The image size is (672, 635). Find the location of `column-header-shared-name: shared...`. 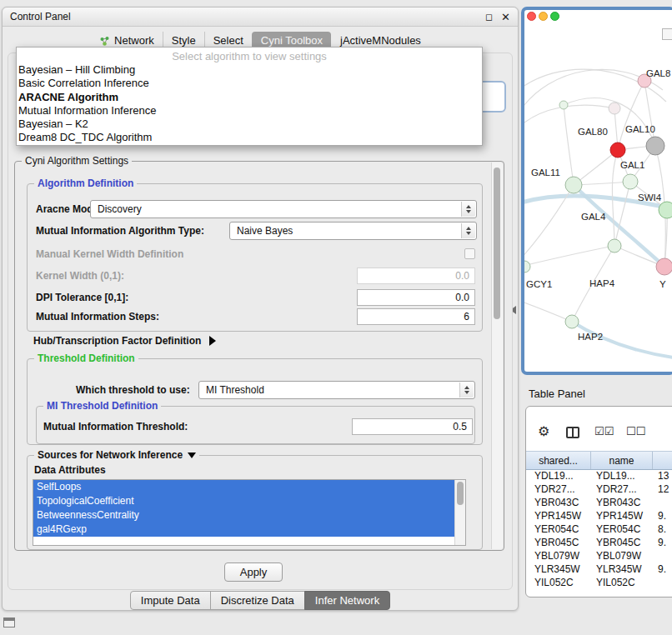

column-header-shared-name: shared... is located at coordinates (559, 460).